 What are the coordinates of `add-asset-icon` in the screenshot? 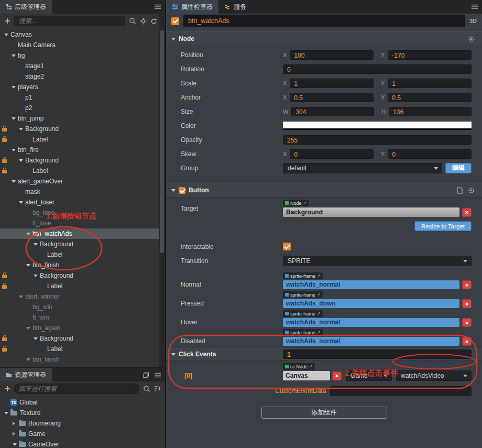 It's located at (7, 389).